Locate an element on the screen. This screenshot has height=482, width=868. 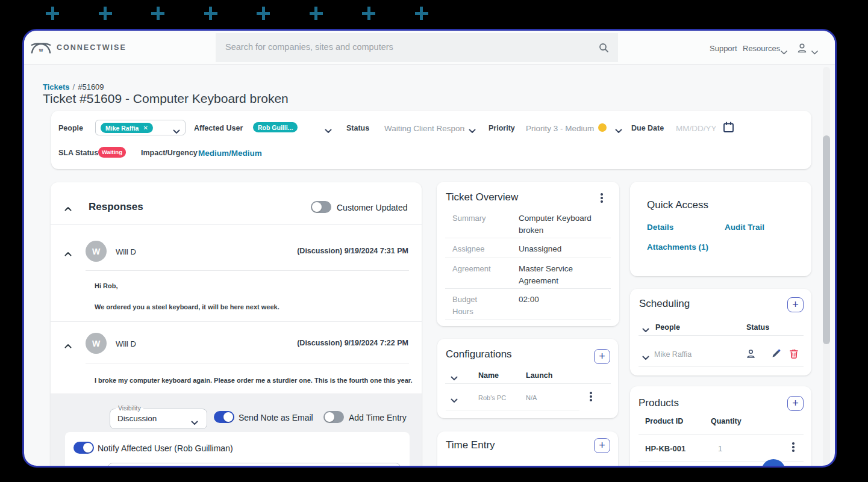
configuration-row-chevron-down-icon is located at coordinates (454, 400).